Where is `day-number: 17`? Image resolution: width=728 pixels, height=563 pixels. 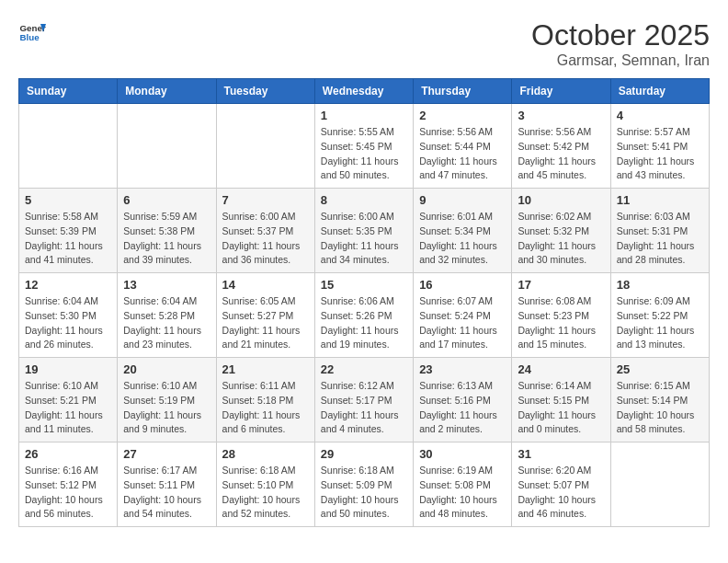
day-number: 17 is located at coordinates (561, 285).